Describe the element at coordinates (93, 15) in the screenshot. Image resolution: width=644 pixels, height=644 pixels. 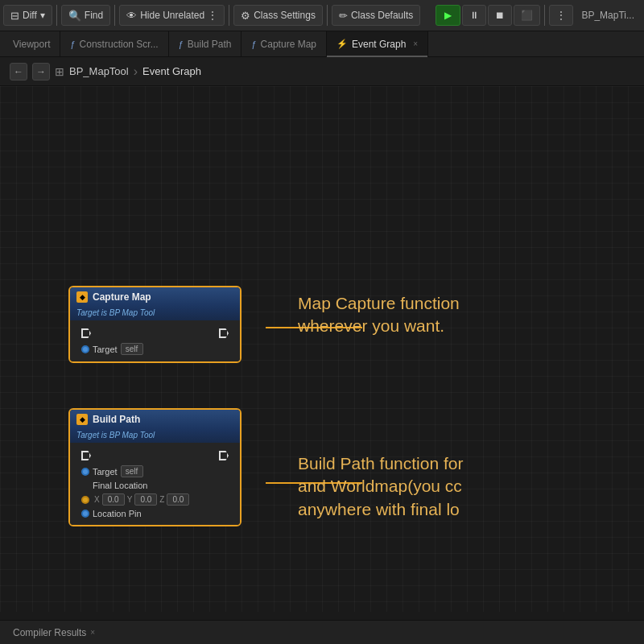
I see `find-label: Find` at that location.